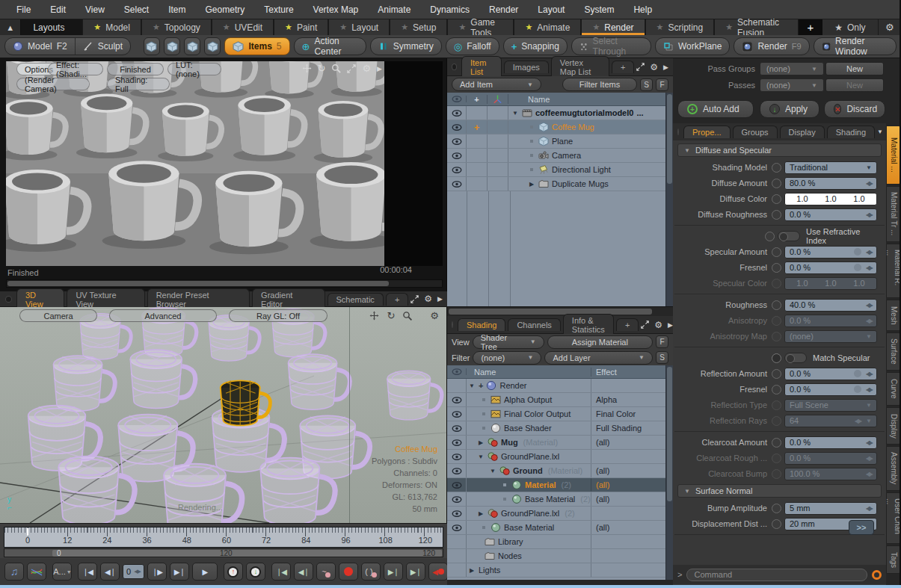 Image resolution: width=901 pixels, height=588 pixels. Describe the element at coordinates (556, 571) in the screenshot. I see `shader-row-lights: ▶Lights` at that location.